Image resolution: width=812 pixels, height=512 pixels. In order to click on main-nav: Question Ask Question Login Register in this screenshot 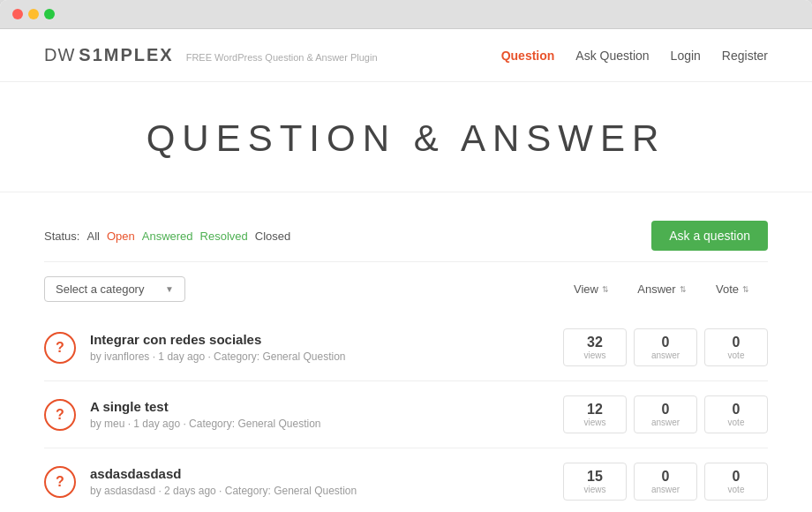, I will do `click(635, 56)`.